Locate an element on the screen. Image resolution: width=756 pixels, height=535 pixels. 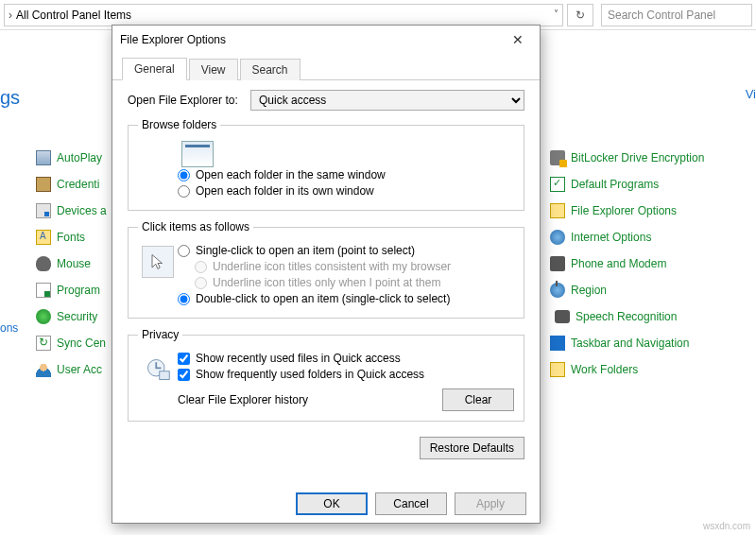
devices-icon is located at coordinates (43, 211).